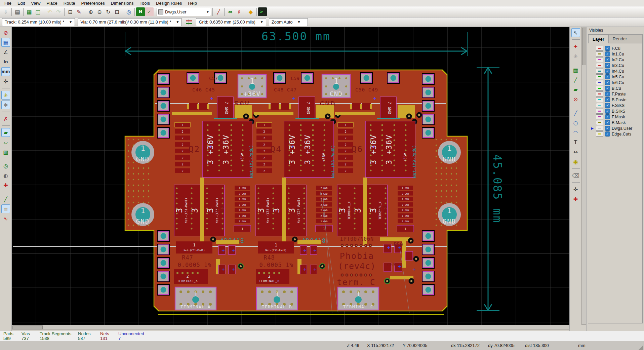 The height and width of the screenshot is (350, 644). Describe the element at coordinates (576, 70) in the screenshot. I see `add-footprint-icon: ▦` at that location.